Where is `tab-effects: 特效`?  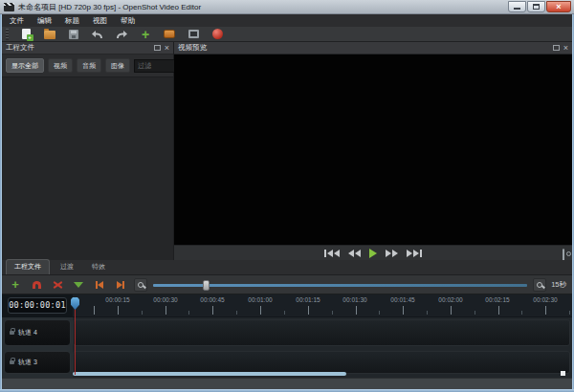
tab-effects: 特效 is located at coordinates (99, 268).